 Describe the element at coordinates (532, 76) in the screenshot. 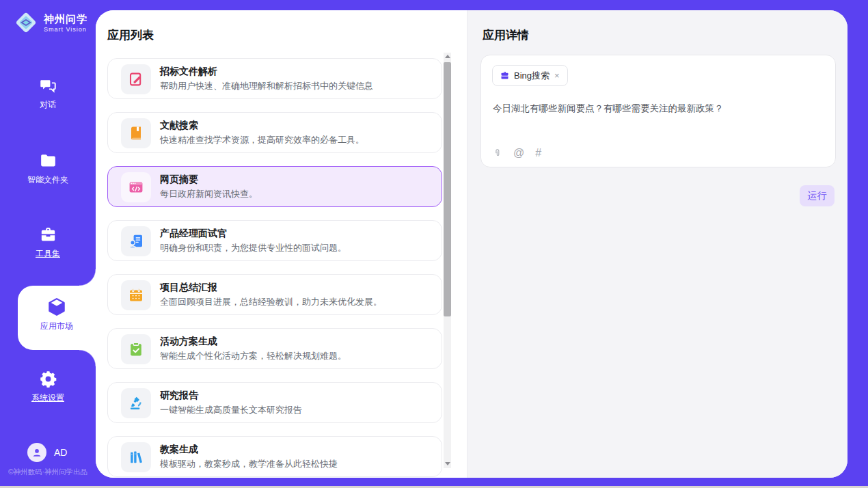

I see `tool-chip-label: Bing搜索` at that location.